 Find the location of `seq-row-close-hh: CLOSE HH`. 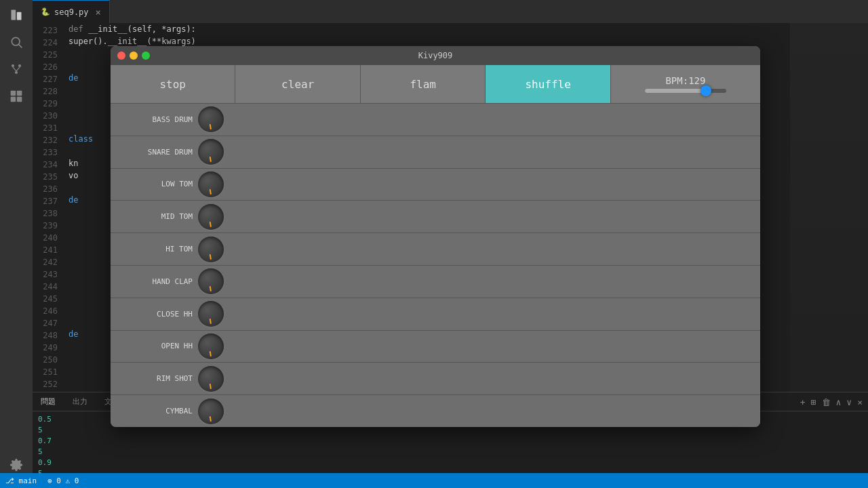

seq-row-close-hh: CLOSE HH is located at coordinates (435, 314).